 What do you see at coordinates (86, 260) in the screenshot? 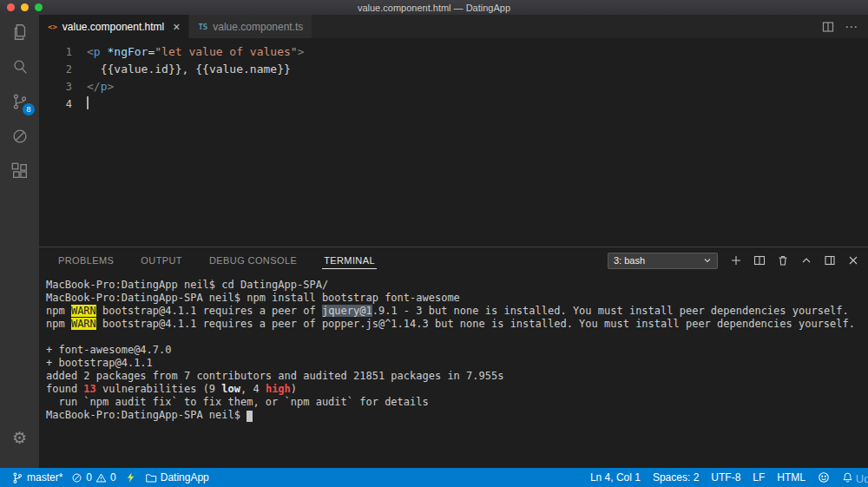
I see `panel-tab-problems: PROBLEMS` at bounding box center [86, 260].